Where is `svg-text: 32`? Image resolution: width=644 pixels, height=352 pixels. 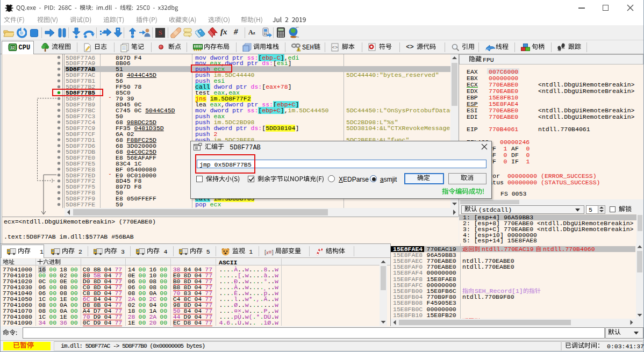
svg-text: 32 is located at coordinates (12, 47).